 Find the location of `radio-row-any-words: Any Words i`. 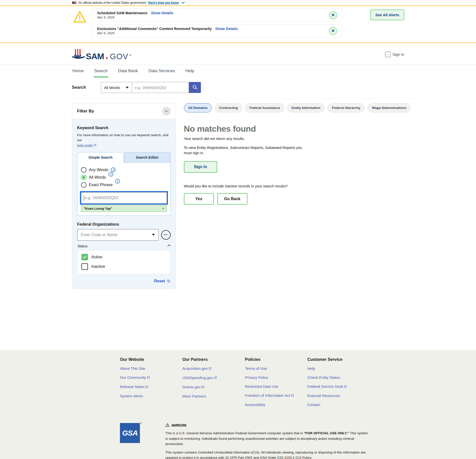

radio-row-any-words: Any Words i is located at coordinates (124, 170).